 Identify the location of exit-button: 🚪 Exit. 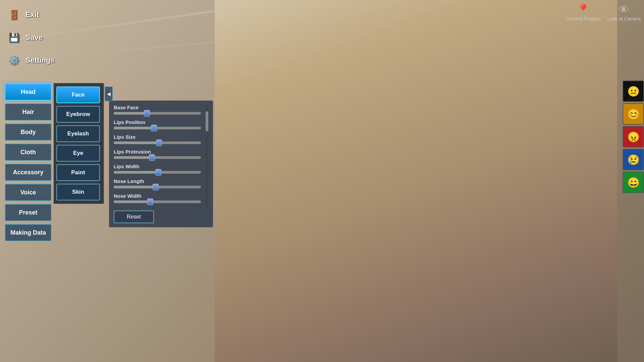
(34, 15).